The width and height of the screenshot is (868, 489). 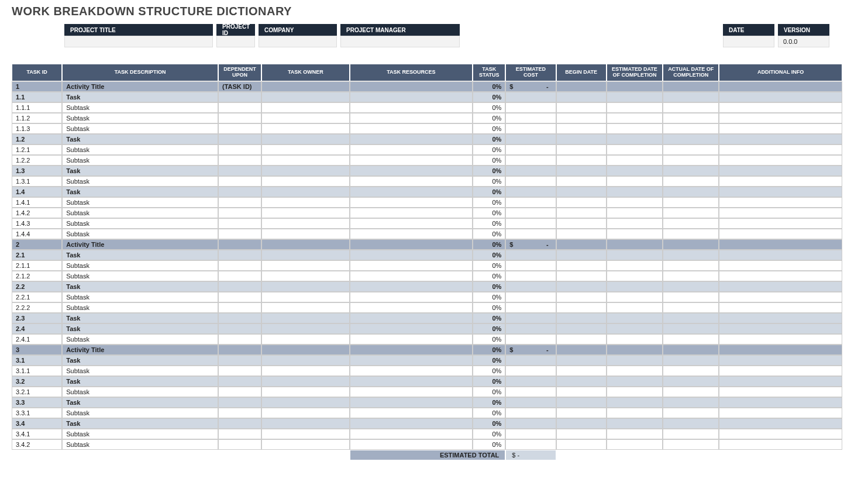 What do you see at coordinates (427, 192) in the screenshot?
I see `table-row: 1.4Task0%` at bounding box center [427, 192].